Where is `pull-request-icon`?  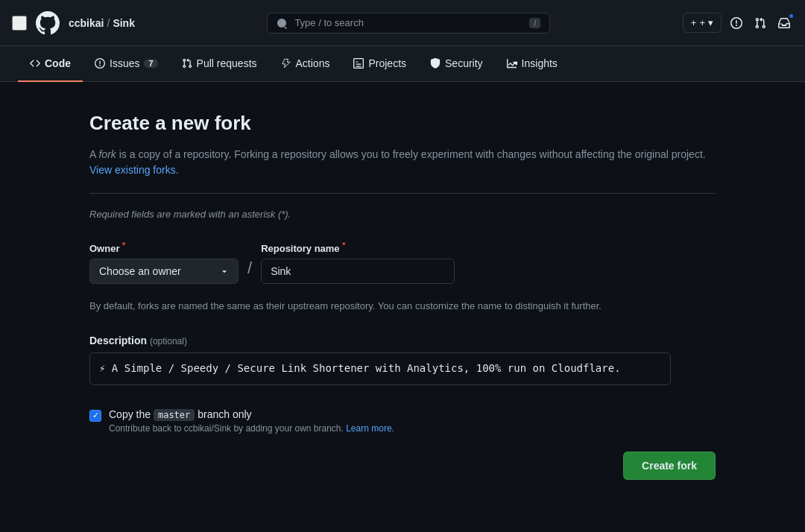 pull-request-icon is located at coordinates (760, 23).